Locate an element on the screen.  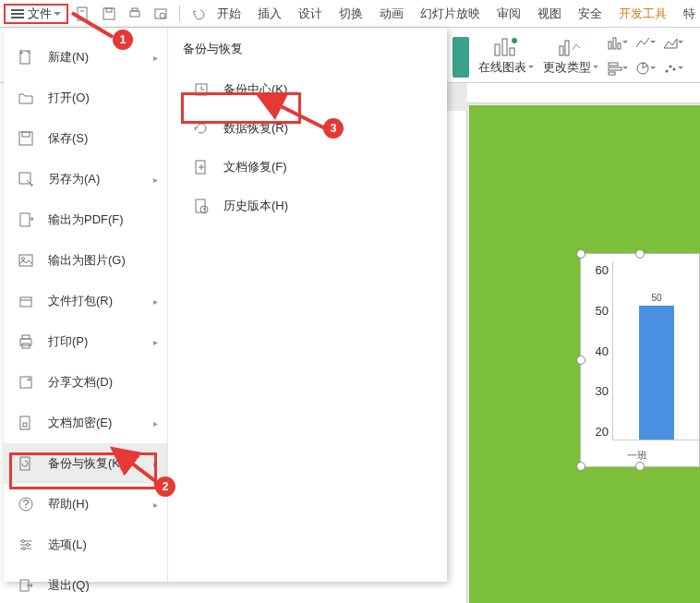
ribbon-online-chart: 在线图表 is located at coordinates (506, 55).